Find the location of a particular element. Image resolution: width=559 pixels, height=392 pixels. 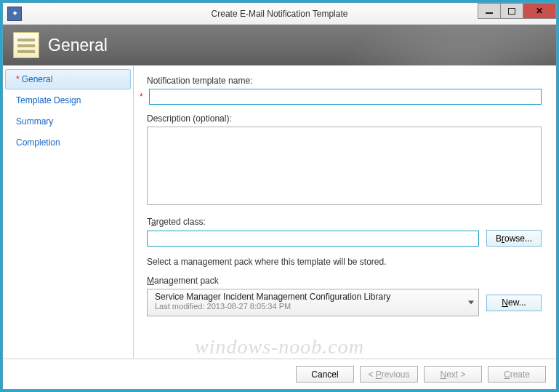

template-name-input is located at coordinates (345, 97).